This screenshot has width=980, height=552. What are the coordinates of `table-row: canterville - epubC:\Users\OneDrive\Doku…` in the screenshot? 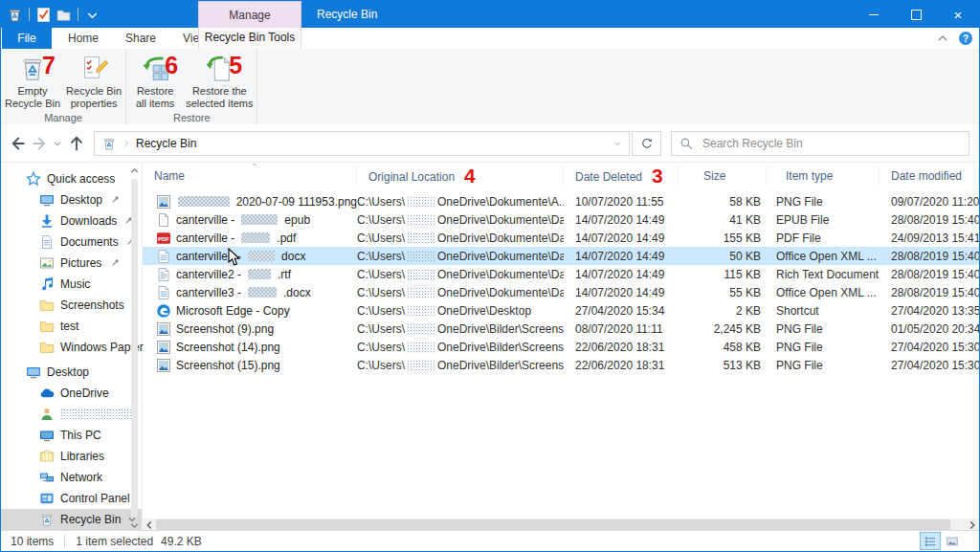 It's located at (561, 220).